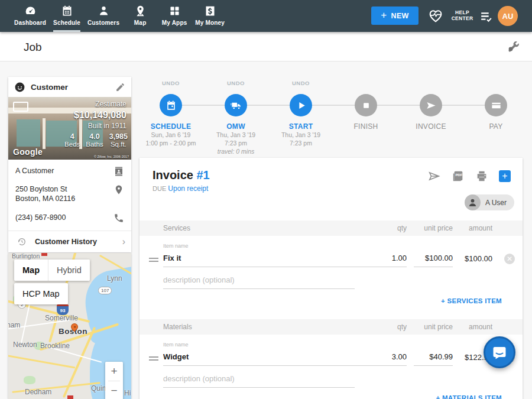  I want to click on customer-history-row: Customer History ›, so click(70, 241).